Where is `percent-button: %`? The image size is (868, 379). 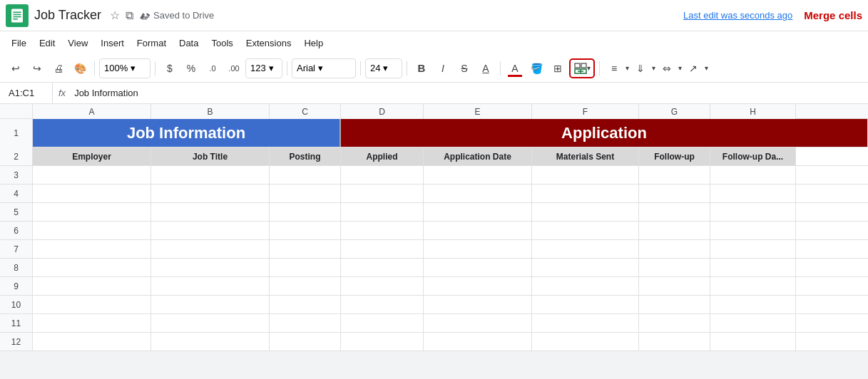 percent-button: % is located at coordinates (191, 68).